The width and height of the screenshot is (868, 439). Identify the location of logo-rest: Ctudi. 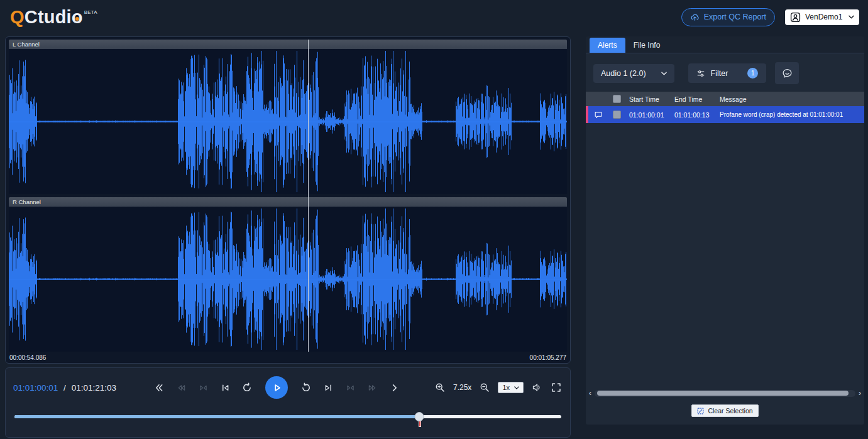
(48, 17).